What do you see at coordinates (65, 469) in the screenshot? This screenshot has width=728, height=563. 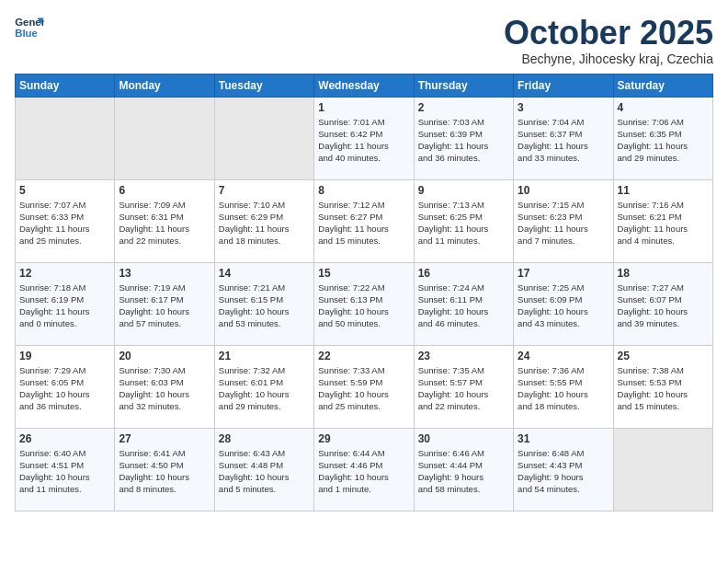 I see `calendar-cell: 26Sunrise: 6:40 AM Sunset: 4:51 PM Dayli…` at bounding box center [65, 469].